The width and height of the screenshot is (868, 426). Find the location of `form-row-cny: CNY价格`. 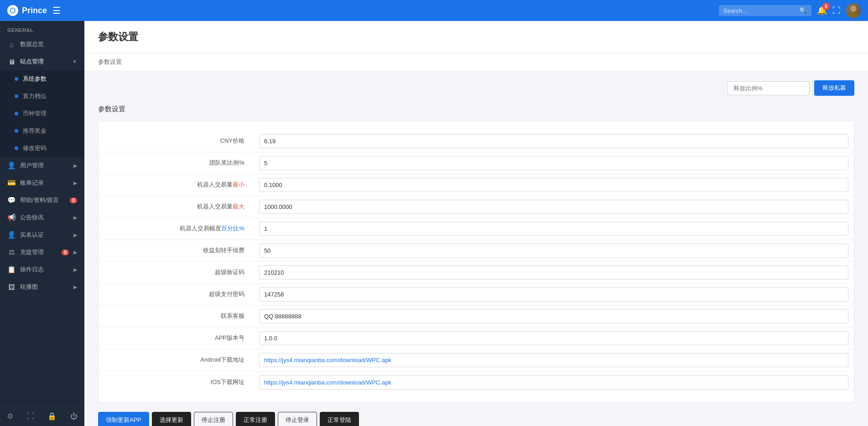

form-row-cny: CNY价格 is located at coordinates (476, 141).